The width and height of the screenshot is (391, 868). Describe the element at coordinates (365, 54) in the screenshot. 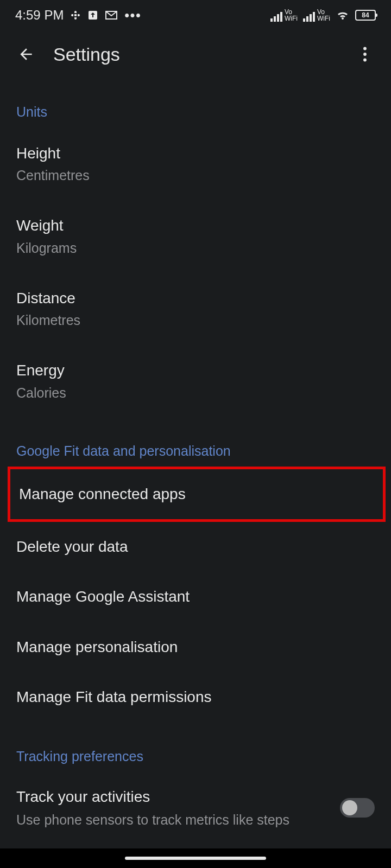

I see `overflow-menu-button` at that location.